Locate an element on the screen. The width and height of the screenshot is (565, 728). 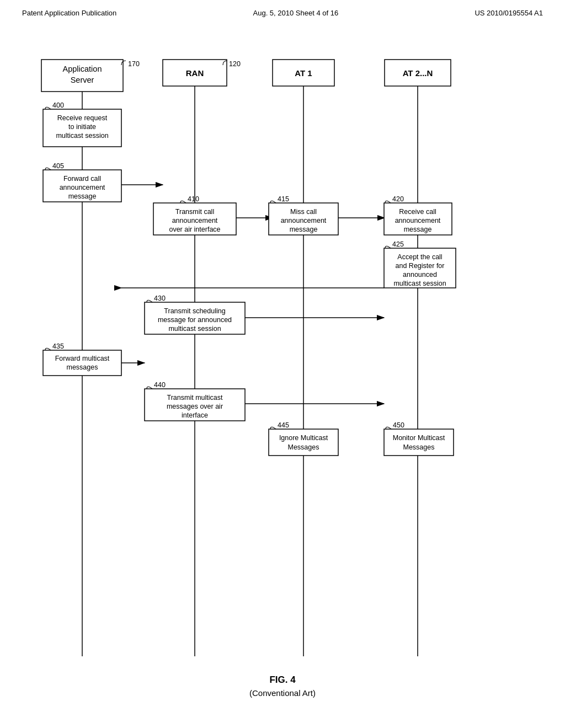
svg-text: Monitor Multicast is located at coordinates (419, 438).